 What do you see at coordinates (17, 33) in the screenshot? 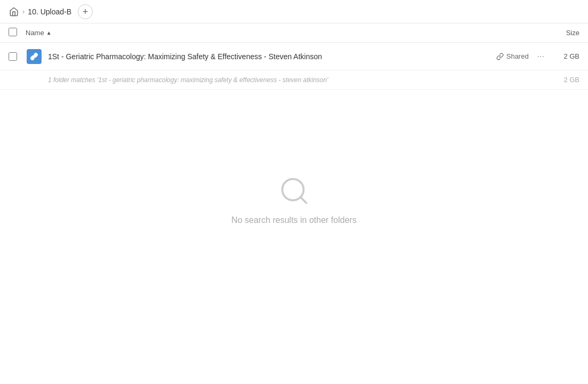
I see `select-all-checkbox-col` at bounding box center [17, 33].